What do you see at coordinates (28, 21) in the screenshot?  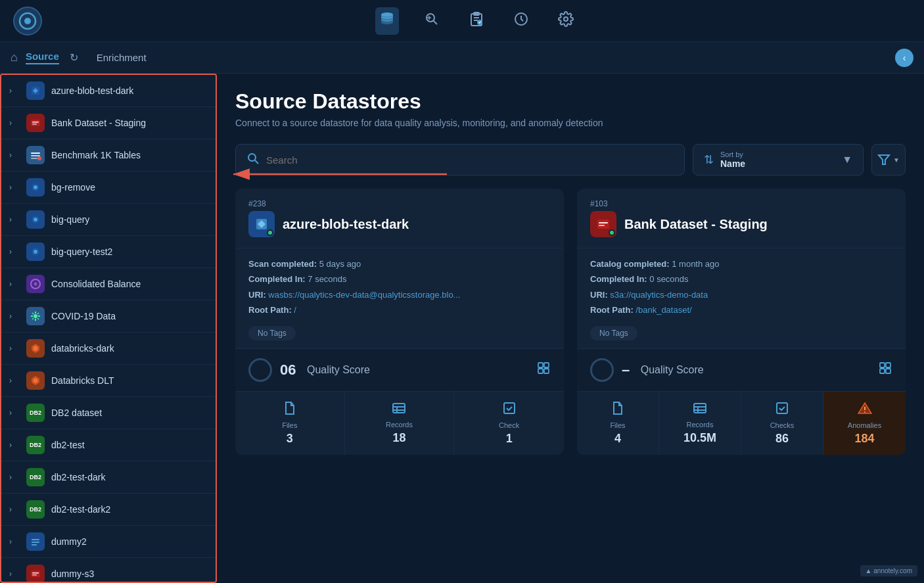 I see `app-logo` at bounding box center [28, 21].